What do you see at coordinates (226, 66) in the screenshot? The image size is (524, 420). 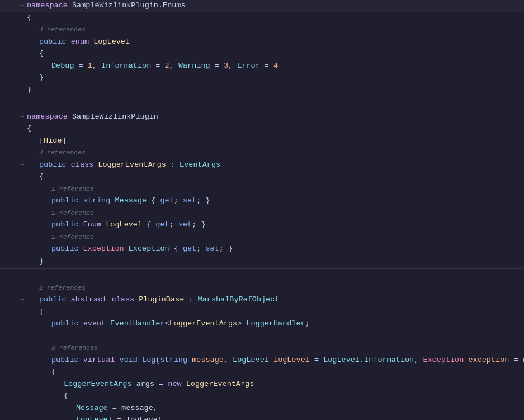 I see `token: 3` at bounding box center [226, 66].